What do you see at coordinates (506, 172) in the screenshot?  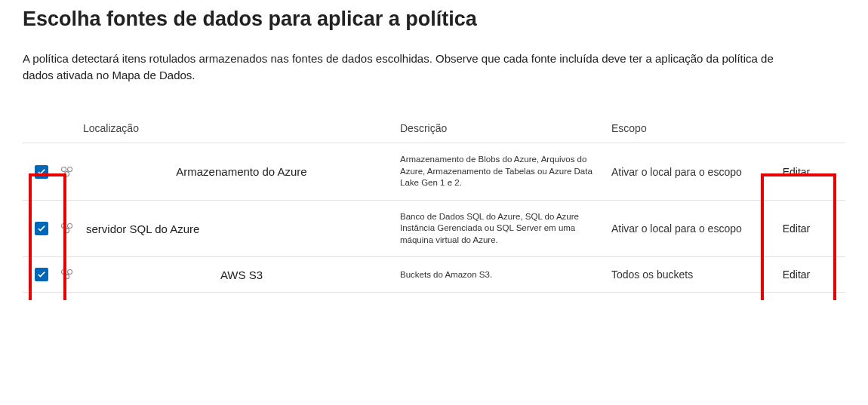 I see `row-description: Armazenamento de Blobs do Azure, Arquivo…` at bounding box center [506, 172].